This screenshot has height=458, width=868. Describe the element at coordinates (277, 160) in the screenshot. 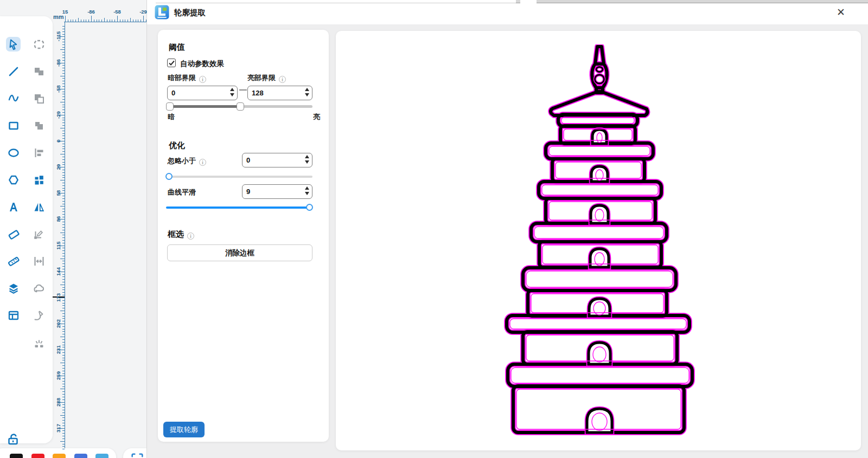

I see `ignore-input` at that location.